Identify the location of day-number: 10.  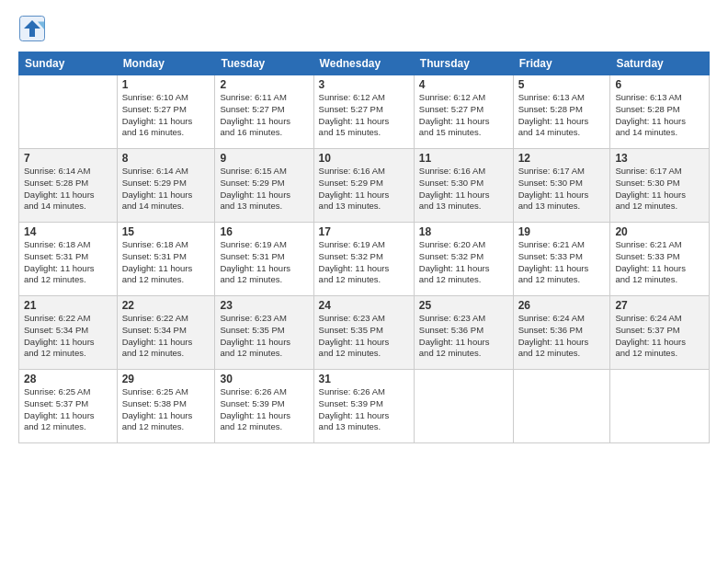
(364, 158).